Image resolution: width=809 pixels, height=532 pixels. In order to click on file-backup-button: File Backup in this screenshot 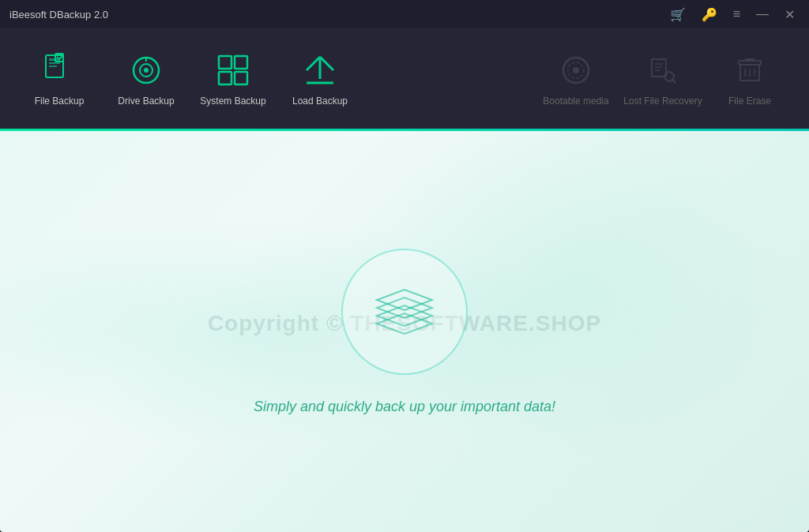, I will do `click(59, 80)`.